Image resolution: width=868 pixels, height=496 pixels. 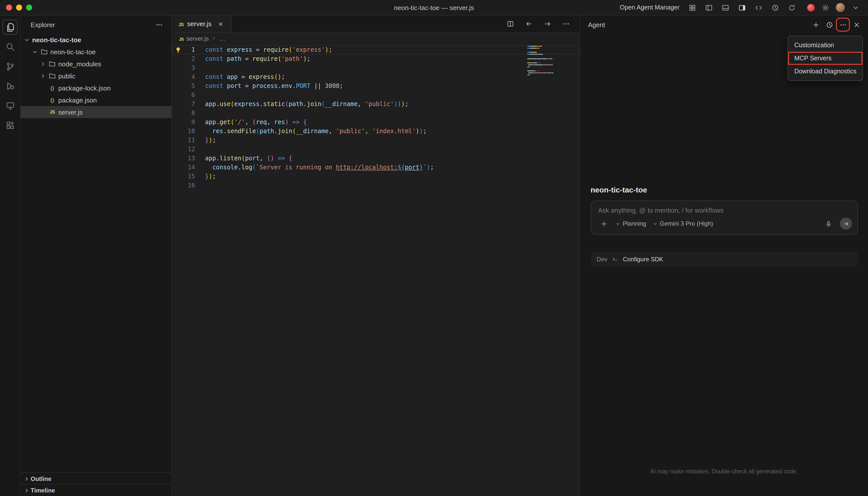 I want to click on chevron-down-icon, so click(x=855, y=7).